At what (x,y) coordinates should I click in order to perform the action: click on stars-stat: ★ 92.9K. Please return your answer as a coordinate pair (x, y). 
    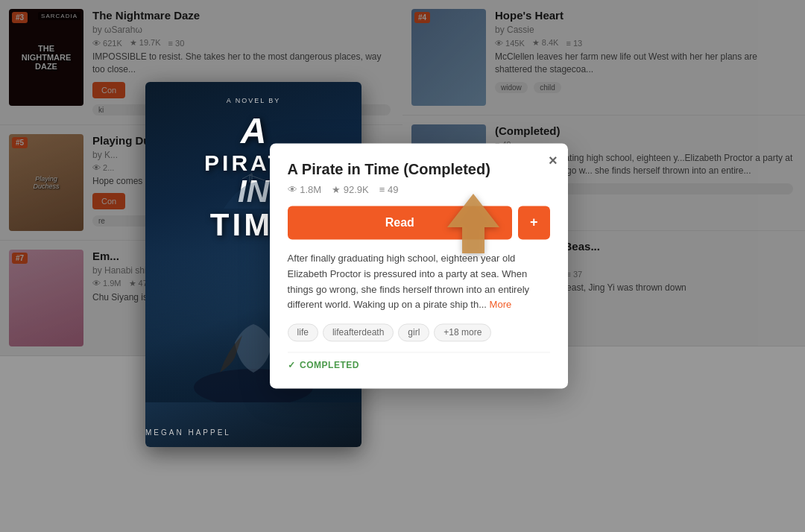
    Looking at the image, I should click on (350, 189).